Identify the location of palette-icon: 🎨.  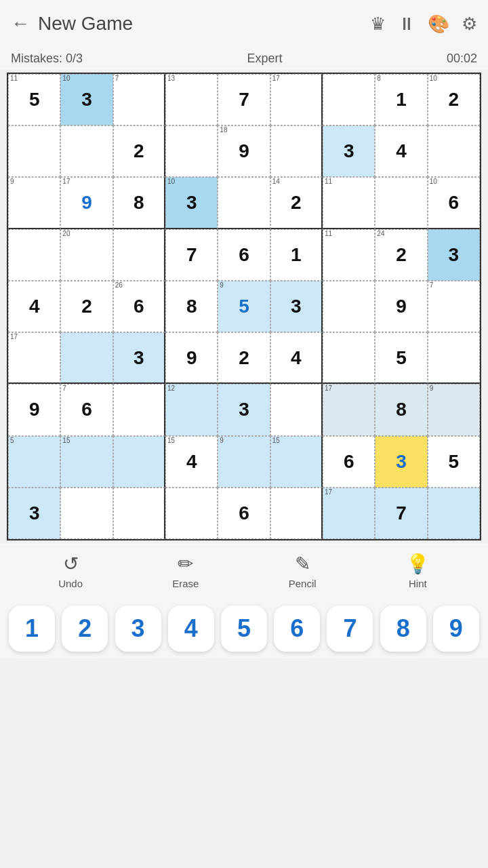
(439, 24).